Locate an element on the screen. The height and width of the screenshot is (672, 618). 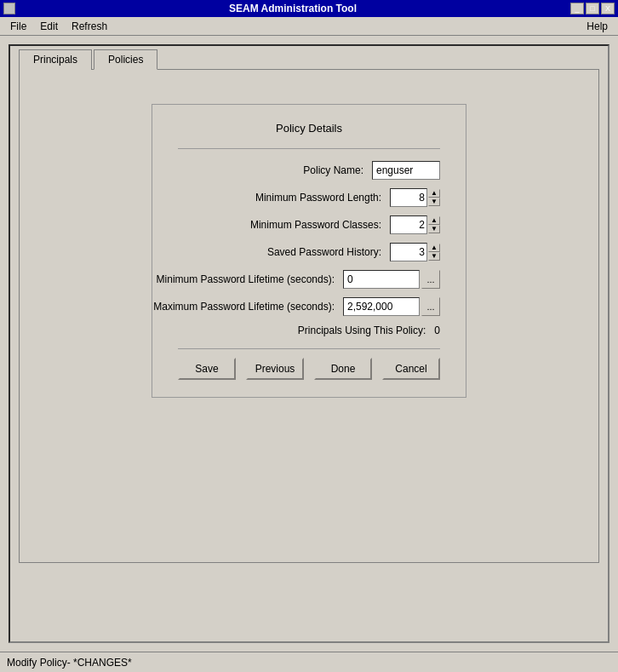
previous-button: Previous is located at coordinates (275, 369).